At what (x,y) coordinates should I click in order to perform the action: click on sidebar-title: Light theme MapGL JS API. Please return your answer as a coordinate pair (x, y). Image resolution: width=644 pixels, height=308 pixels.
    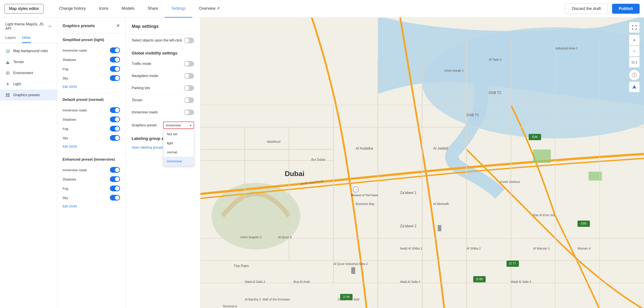
    Looking at the image, I should click on (26, 27).